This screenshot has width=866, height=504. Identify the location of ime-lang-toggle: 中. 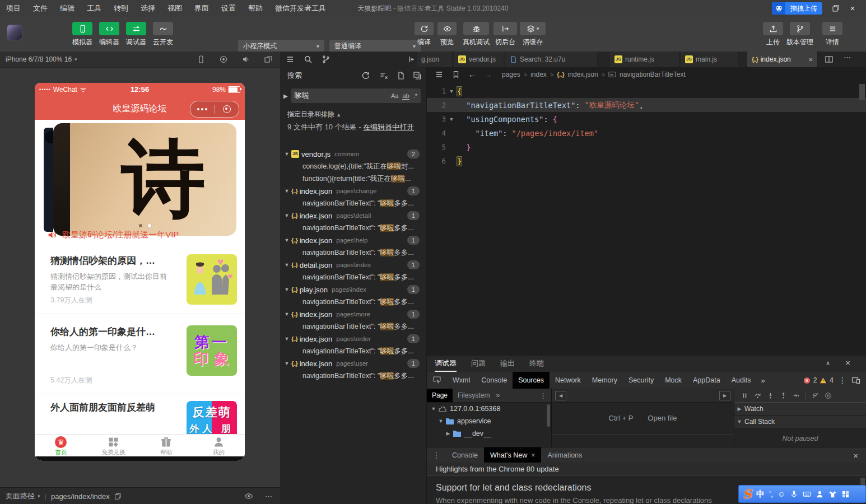
(761, 494).